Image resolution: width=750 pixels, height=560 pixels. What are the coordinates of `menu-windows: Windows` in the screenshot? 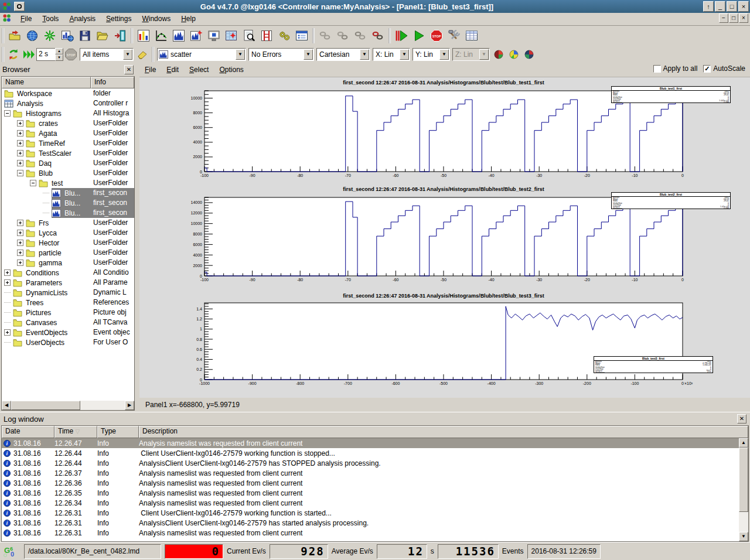 It's located at (156, 19).